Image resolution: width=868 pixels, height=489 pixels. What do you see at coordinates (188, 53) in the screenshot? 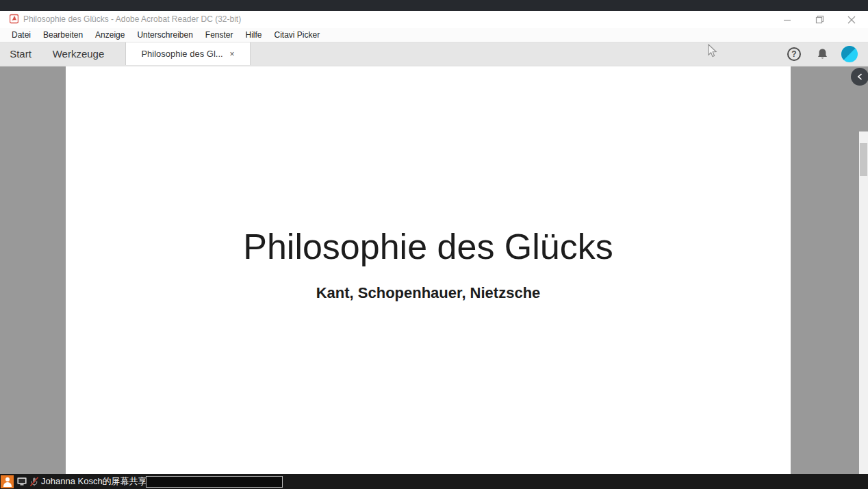
I see `tab-document-active: Philosophie des Gl... ×` at bounding box center [188, 53].